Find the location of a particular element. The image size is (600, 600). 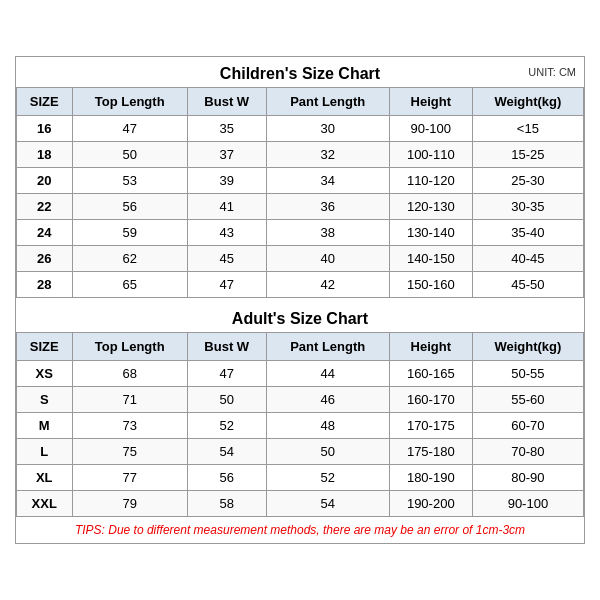

table-cell: 160-165 is located at coordinates (430, 374).